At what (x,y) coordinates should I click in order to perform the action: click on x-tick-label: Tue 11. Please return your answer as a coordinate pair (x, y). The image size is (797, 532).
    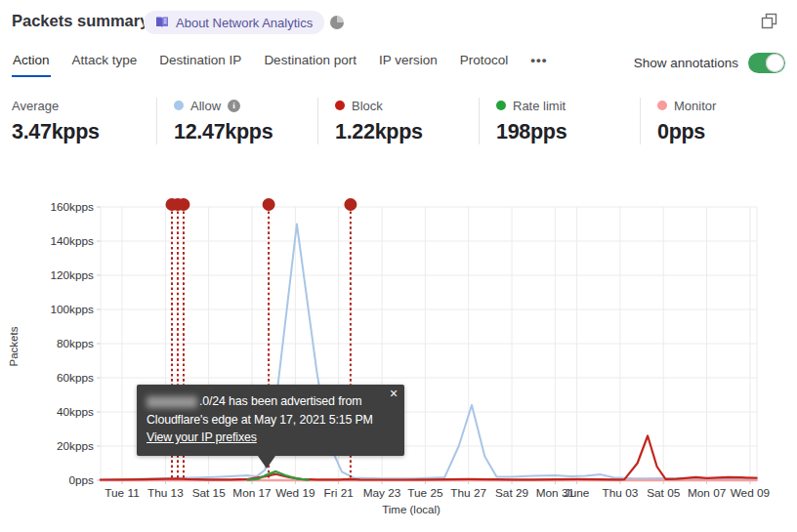
    Looking at the image, I should click on (121, 493).